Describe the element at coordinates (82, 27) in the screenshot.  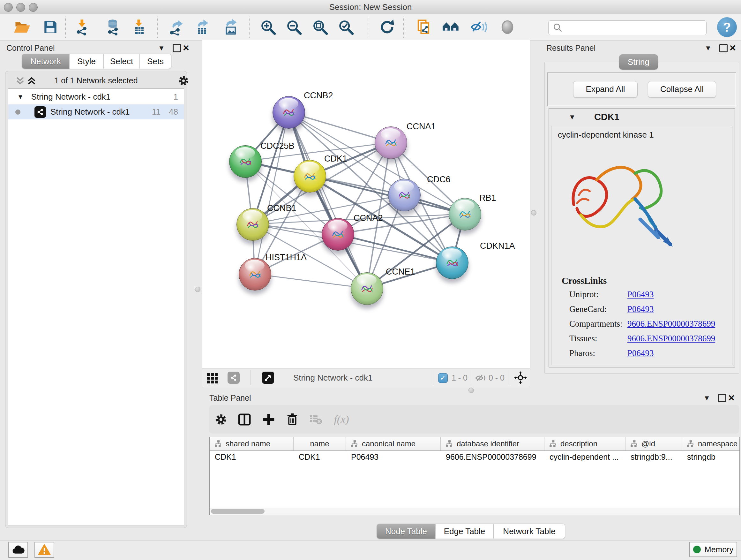
I see `import-network-file-button` at that location.